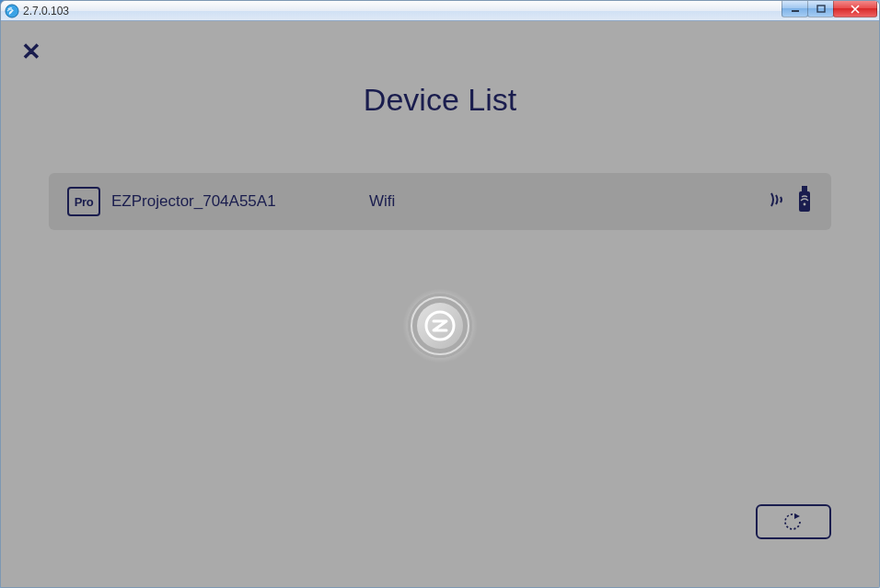  I want to click on minimize-button, so click(795, 9).